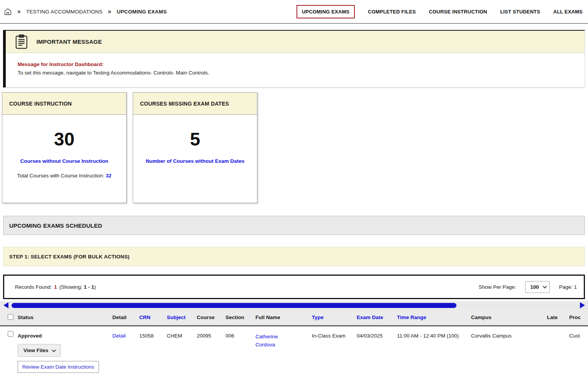 The height and width of the screenshot is (374, 588). Describe the element at coordinates (326, 12) in the screenshot. I see `nav-item-upcoming-exams: UPCOMING EXAMS` at that location.